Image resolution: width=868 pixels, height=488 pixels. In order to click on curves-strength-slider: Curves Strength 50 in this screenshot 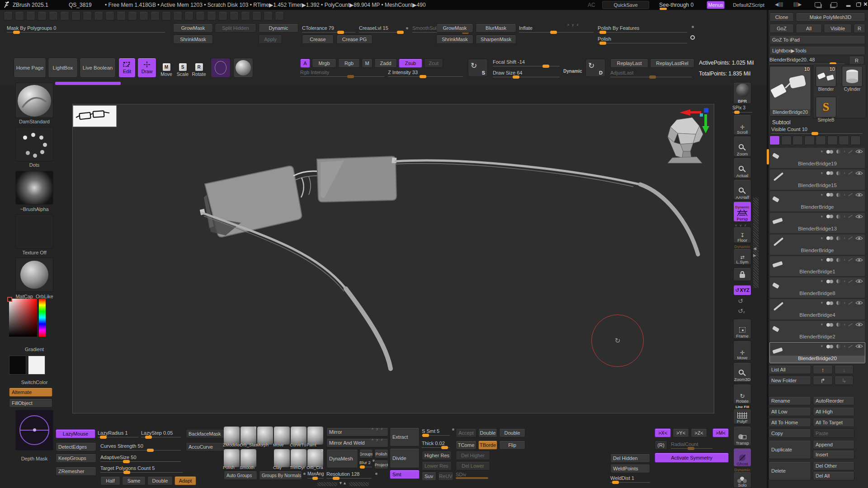, I will do `click(141, 447)`.